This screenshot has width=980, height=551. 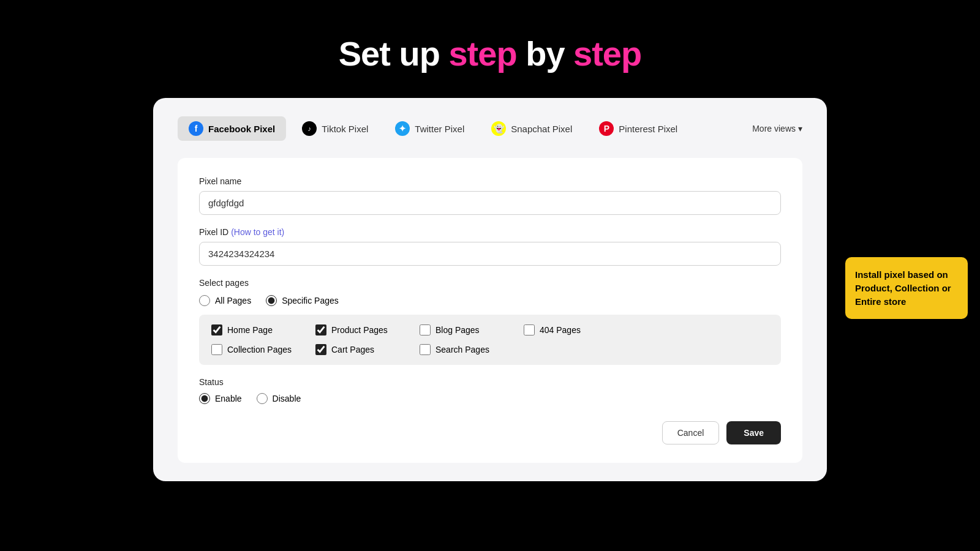 What do you see at coordinates (490, 181) in the screenshot?
I see `pixel-name-label: Pixel name` at bounding box center [490, 181].